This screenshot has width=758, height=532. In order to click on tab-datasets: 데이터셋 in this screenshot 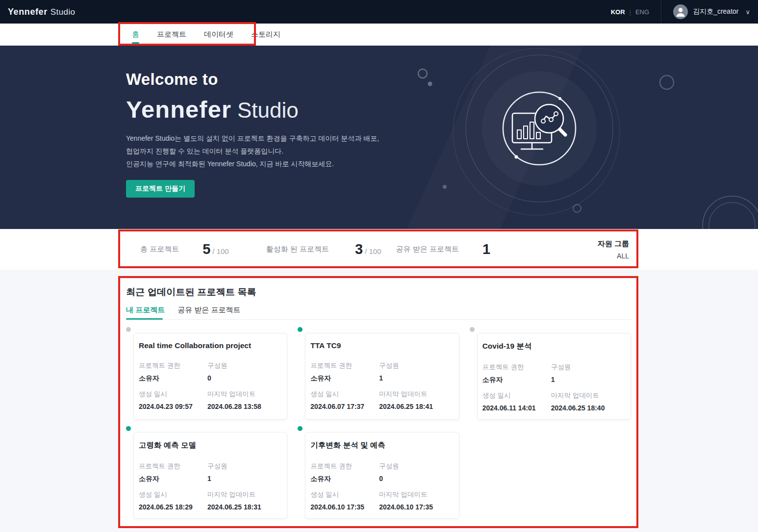, I will do `click(219, 34)`.